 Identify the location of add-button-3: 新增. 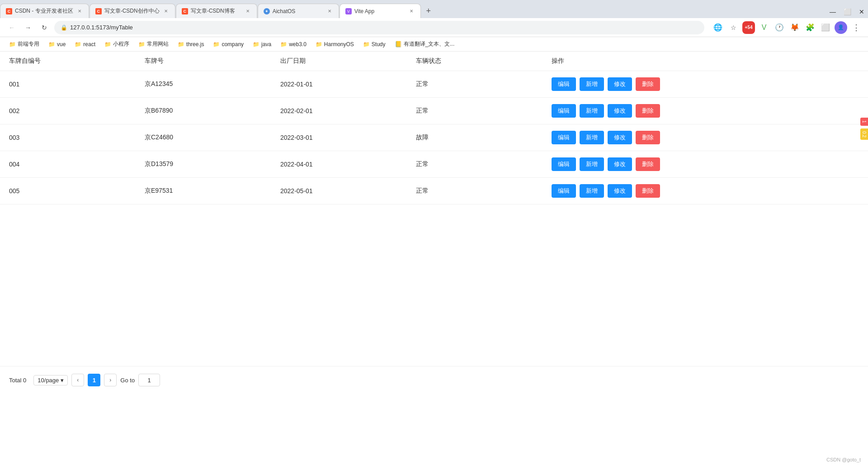
(592, 138).